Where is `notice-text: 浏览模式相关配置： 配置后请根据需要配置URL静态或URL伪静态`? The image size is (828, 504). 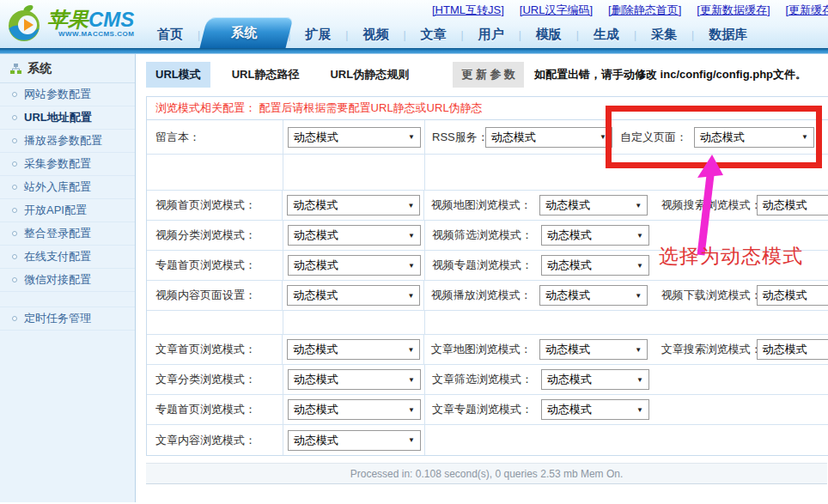
notice-text: 浏览模式相关配置： 配置后请根据需要配置URL静态或URL伪静态 is located at coordinates (320, 108).